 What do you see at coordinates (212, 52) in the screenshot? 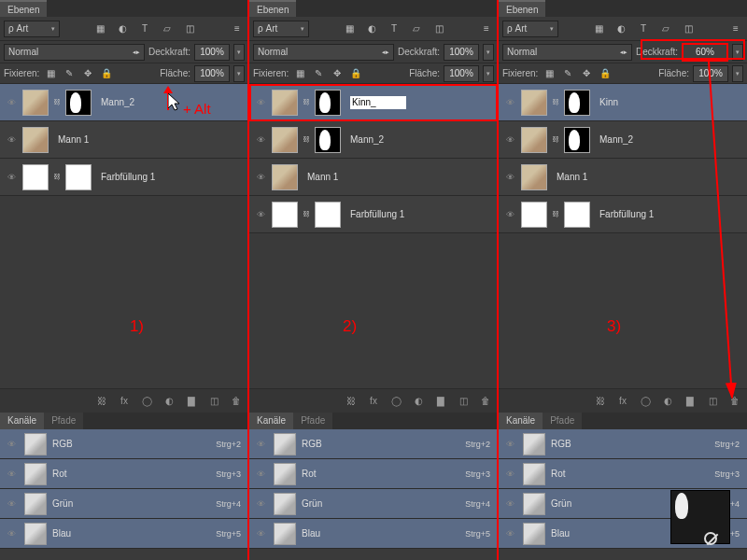
I see `opacity-value: 100%` at bounding box center [212, 52].